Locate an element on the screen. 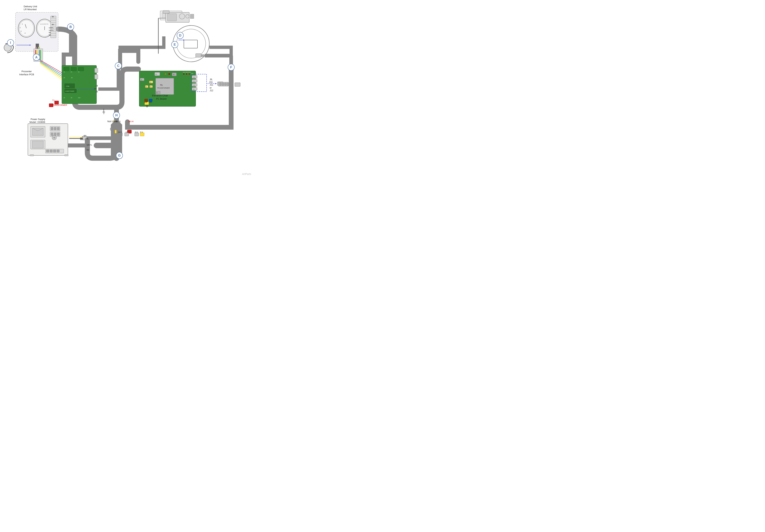 The height and width of the screenshot is (532, 765). procenter-label2: Interface PCB is located at coordinates (27, 75).